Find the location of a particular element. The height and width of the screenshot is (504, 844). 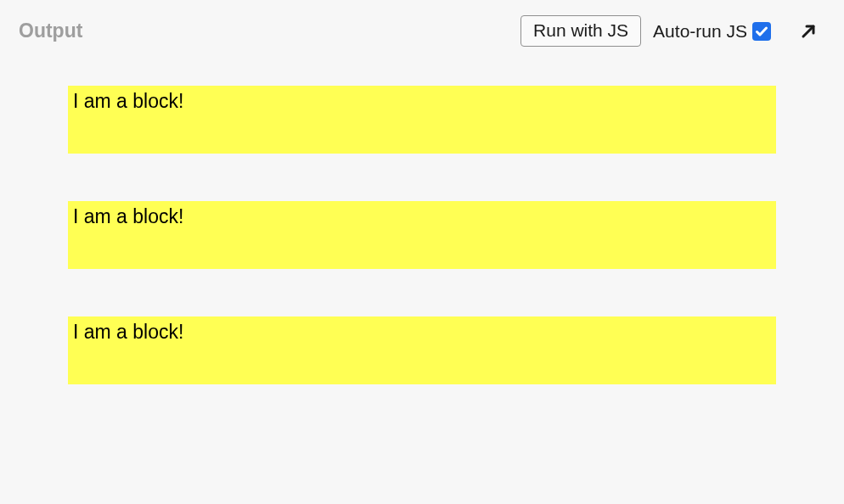

autorun-toggle: Auto-run JS is located at coordinates (712, 31).